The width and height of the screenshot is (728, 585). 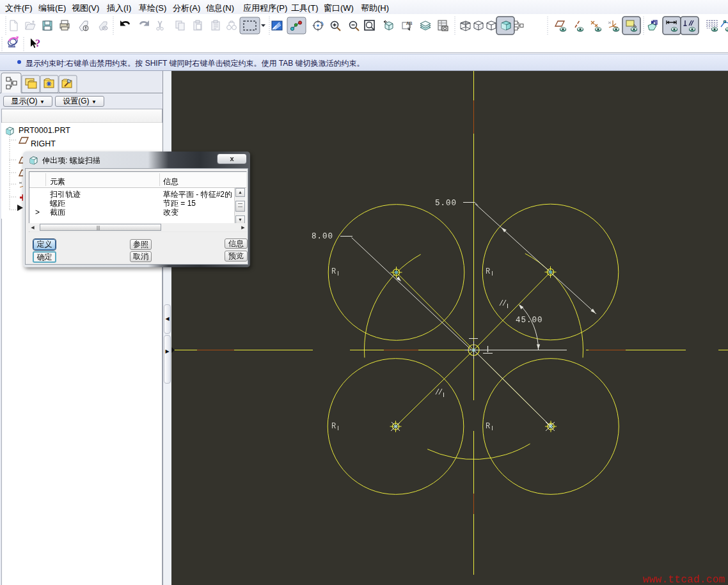 I want to click on svg-text: AB, so click(x=409, y=23).